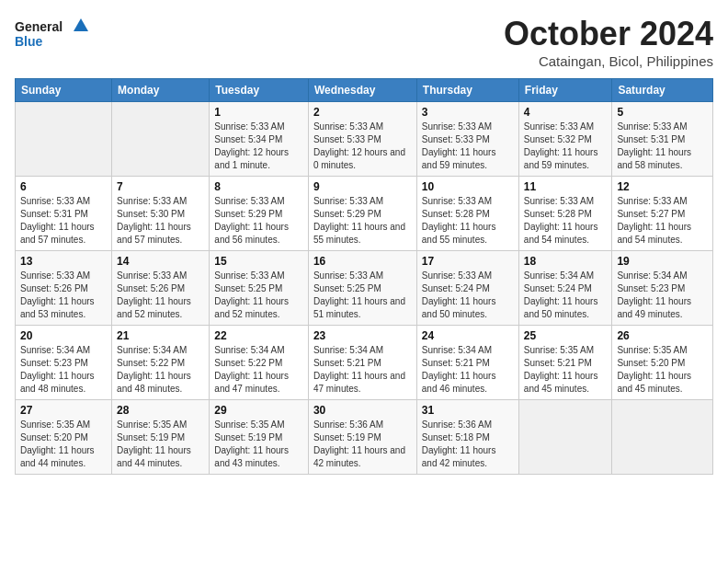 This screenshot has width=728, height=563. What do you see at coordinates (362, 444) in the screenshot?
I see `day-detail: Sunrise: 5:36 AMSunset: 5:19 PMDaylight:…` at bounding box center [362, 444].